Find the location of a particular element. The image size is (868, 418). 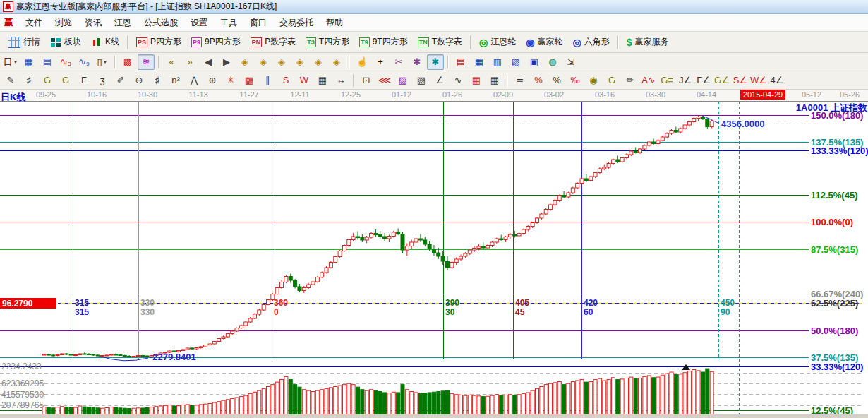

winner-service-button: $赢家服务 is located at coordinates (648, 42).